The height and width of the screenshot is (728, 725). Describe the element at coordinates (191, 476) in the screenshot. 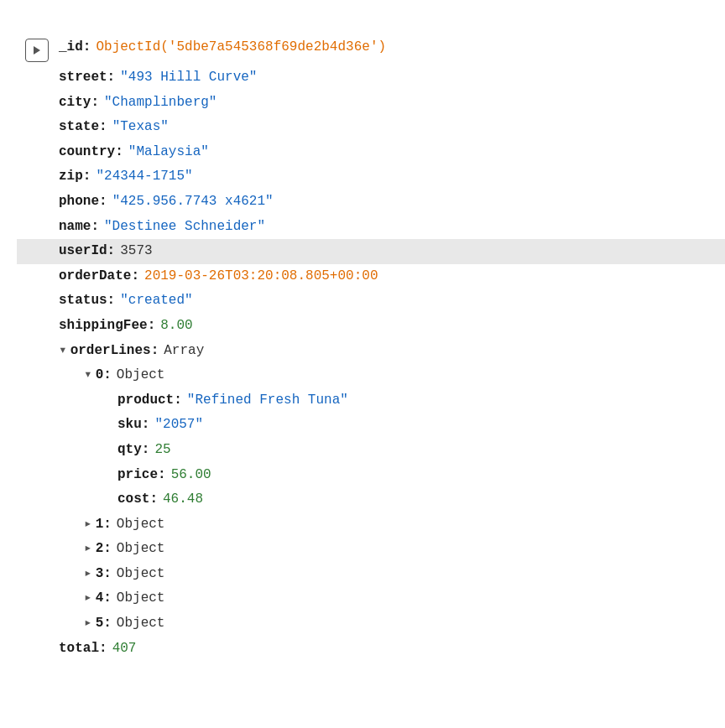

I see `price-value: 56.00` at that location.